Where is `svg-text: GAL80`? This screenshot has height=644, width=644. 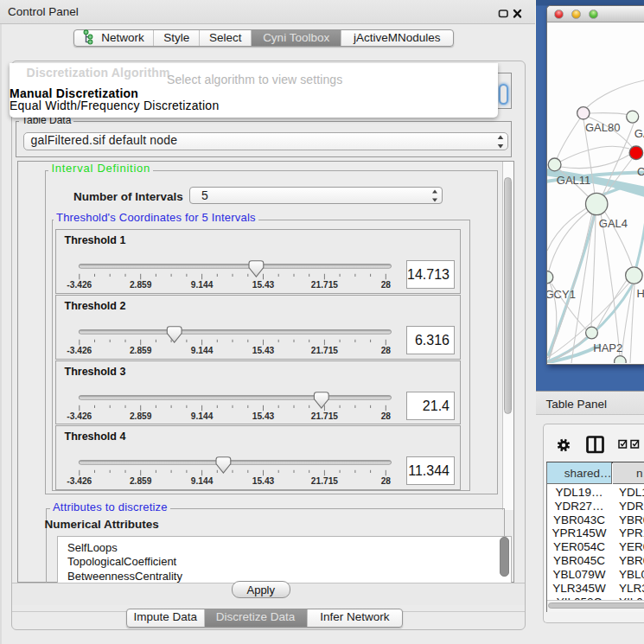 svg-text: GAL80 is located at coordinates (603, 128).